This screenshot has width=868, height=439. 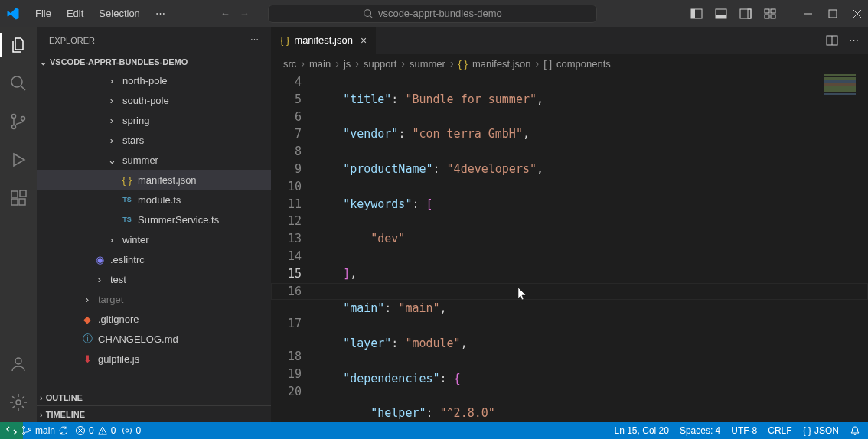 What do you see at coordinates (779, 431) in the screenshot?
I see `status-eol: CRLF` at bounding box center [779, 431].